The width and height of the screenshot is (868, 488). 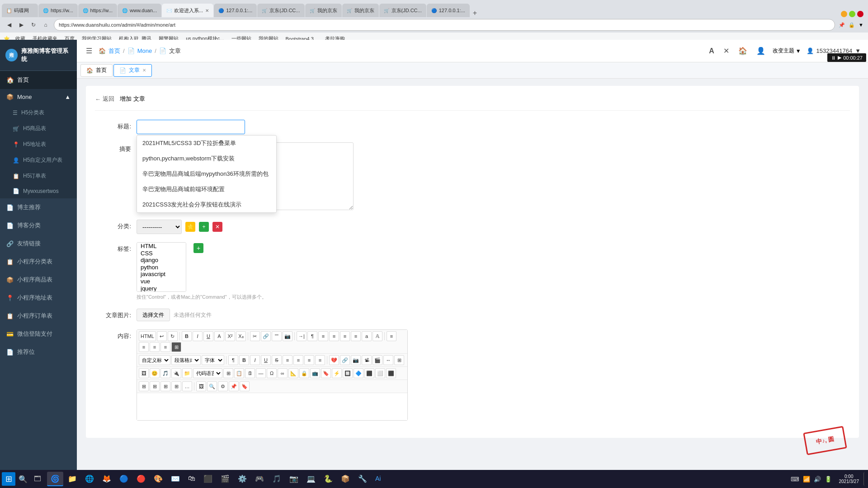 I want to click on editor-btn-list3: ≡, so click(x=345, y=336).